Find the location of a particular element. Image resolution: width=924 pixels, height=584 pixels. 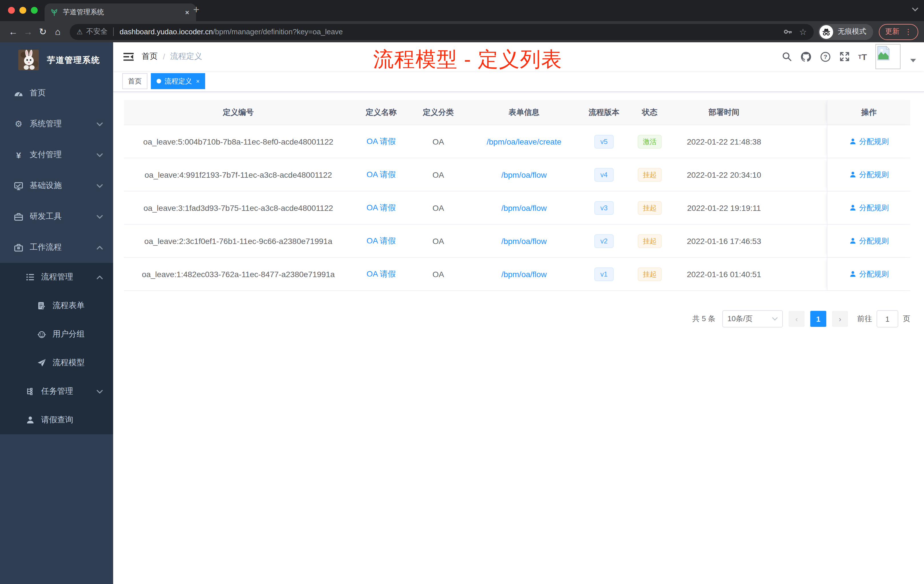

browser-tab: 芋道管理系统 × is located at coordinates (120, 12).